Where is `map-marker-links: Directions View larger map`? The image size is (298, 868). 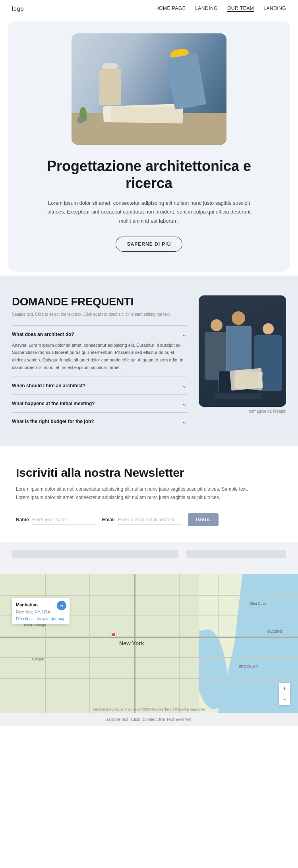
map-marker-links: Directions View larger map is located at coordinates (41, 619).